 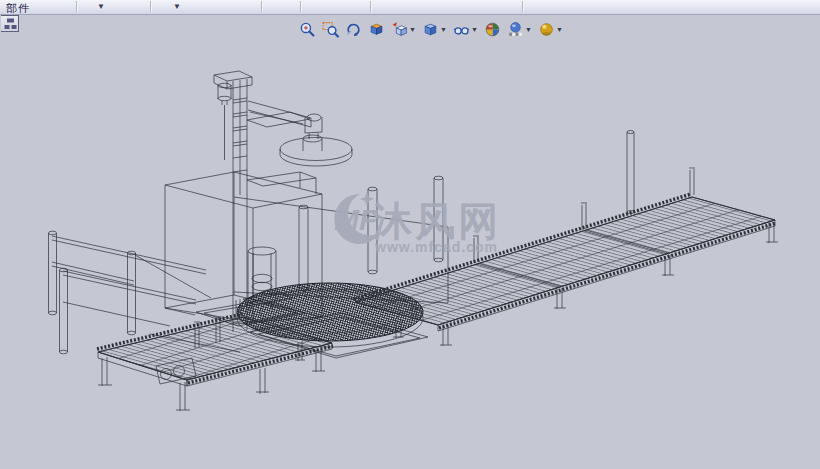 I want to click on display-style-button: ▼, so click(x=434, y=30).